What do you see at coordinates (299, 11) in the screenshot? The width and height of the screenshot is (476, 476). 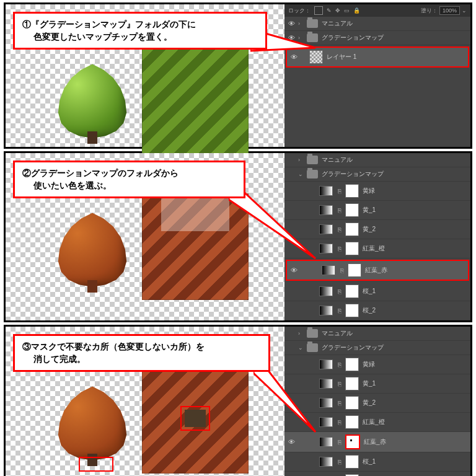 I see `lock-label: ロック：` at bounding box center [299, 11].